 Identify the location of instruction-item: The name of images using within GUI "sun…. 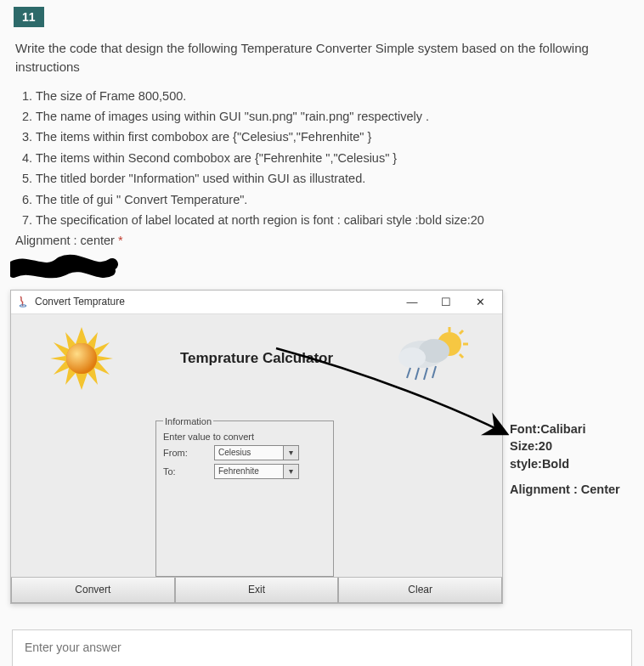
(332, 116).